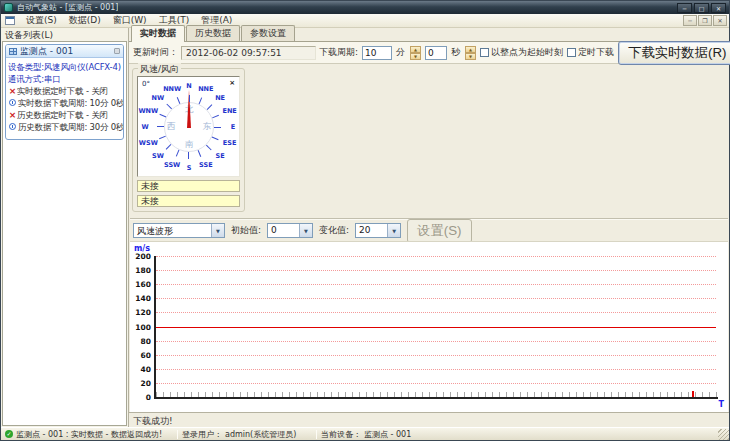 This screenshot has height=441, width=730. I want to click on current-device-value: 监测点 - 001, so click(388, 434).